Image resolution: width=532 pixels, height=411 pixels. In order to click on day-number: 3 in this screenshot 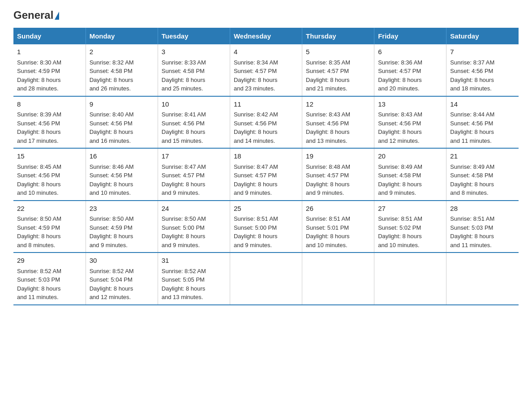, I will do `click(194, 52)`.